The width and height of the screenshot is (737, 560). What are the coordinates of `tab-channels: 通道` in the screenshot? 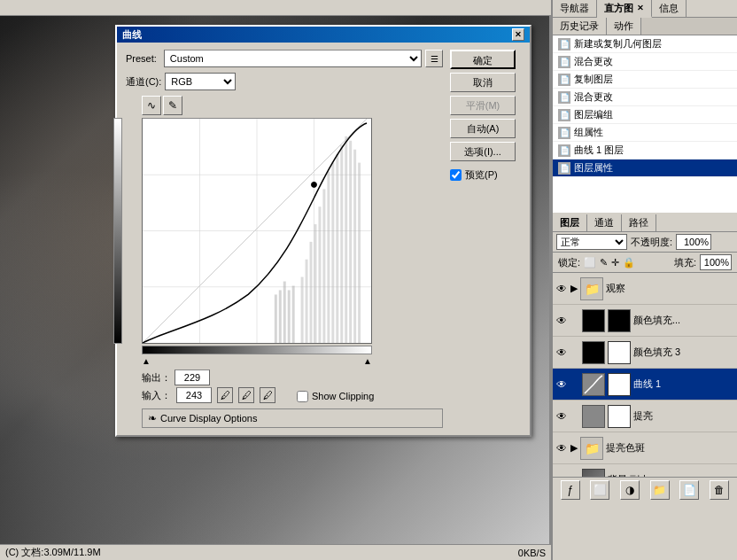 It's located at (604, 223).